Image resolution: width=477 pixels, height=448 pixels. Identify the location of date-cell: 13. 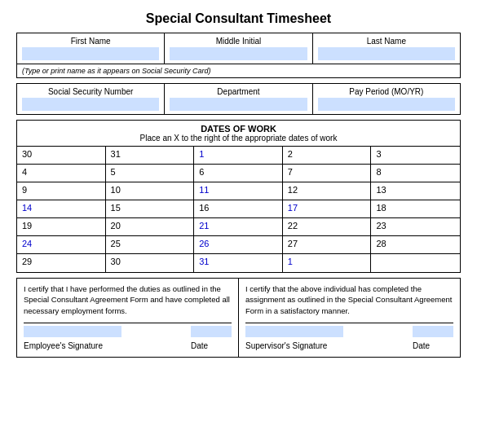
(416, 191).